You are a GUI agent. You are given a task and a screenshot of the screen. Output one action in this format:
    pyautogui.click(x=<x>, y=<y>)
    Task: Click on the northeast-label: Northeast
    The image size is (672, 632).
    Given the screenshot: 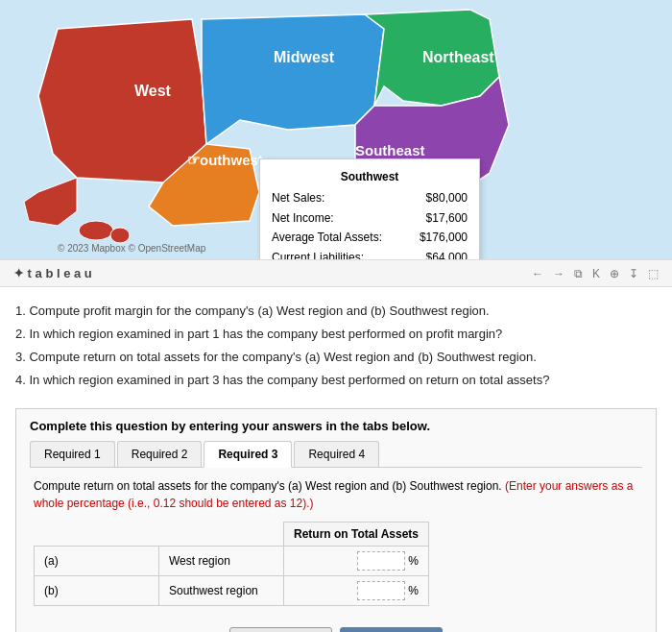 What is the action you would take?
    pyautogui.click(x=459, y=58)
    